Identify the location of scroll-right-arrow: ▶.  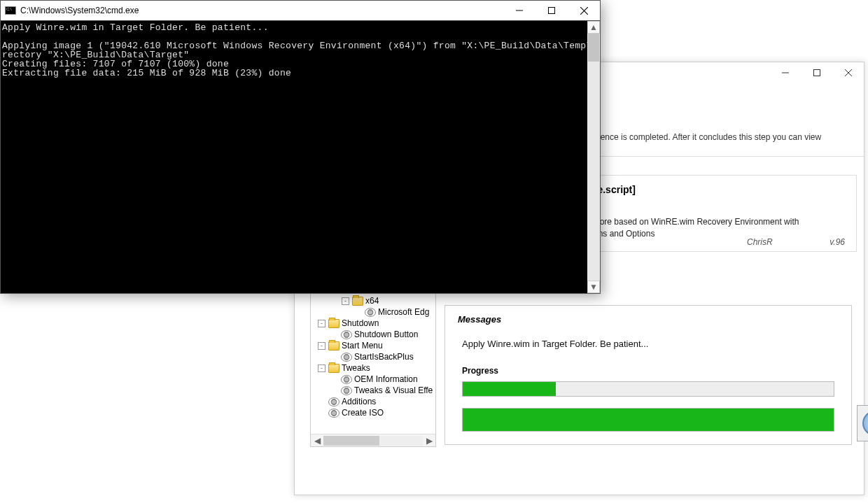
(429, 441).